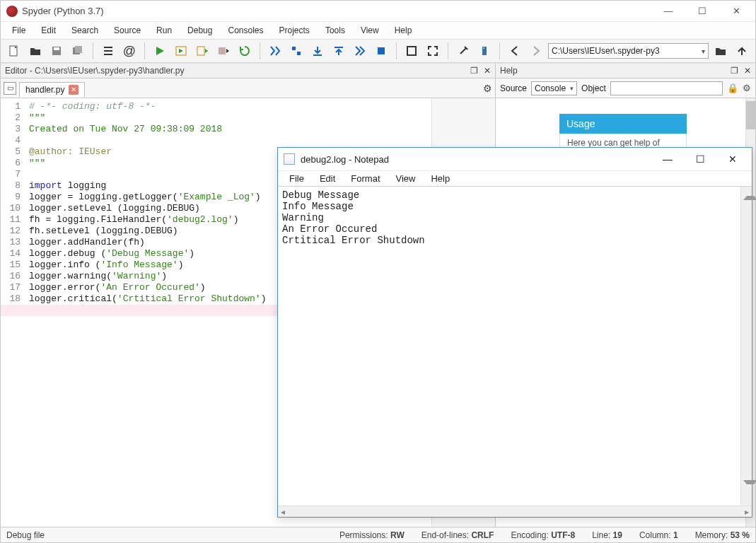 The width and height of the screenshot is (756, 543). Describe the element at coordinates (742, 51) in the screenshot. I see `parent-dir-icon` at that location.